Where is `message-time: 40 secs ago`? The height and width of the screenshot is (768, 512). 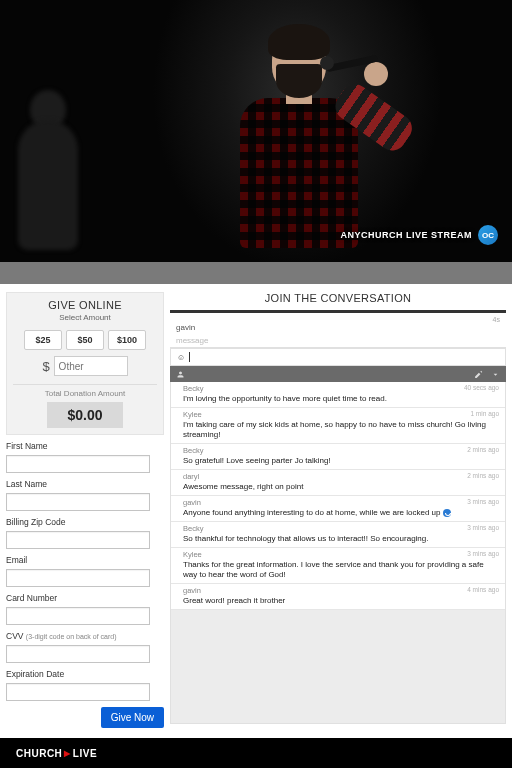 message-time: 40 secs ago is located at coordinates (482, 388).